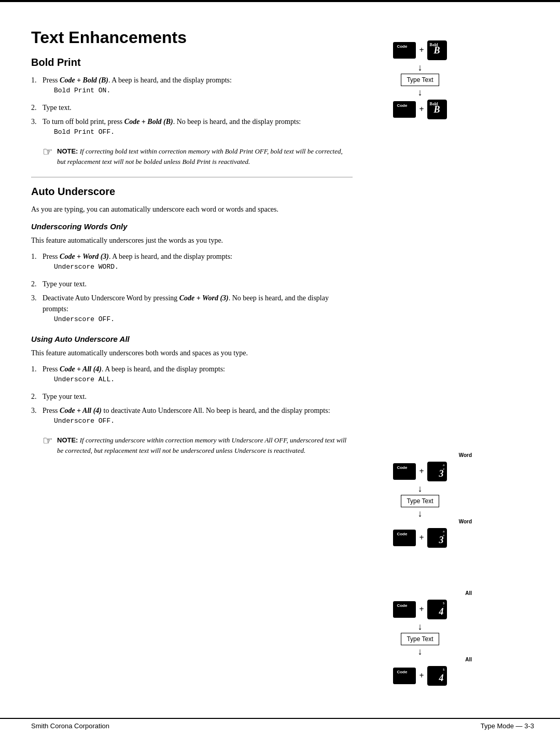 Image resolution: width=560 pixels, height=735 pixels. I want to click on arrow-6: ↓, so click(420, 651).